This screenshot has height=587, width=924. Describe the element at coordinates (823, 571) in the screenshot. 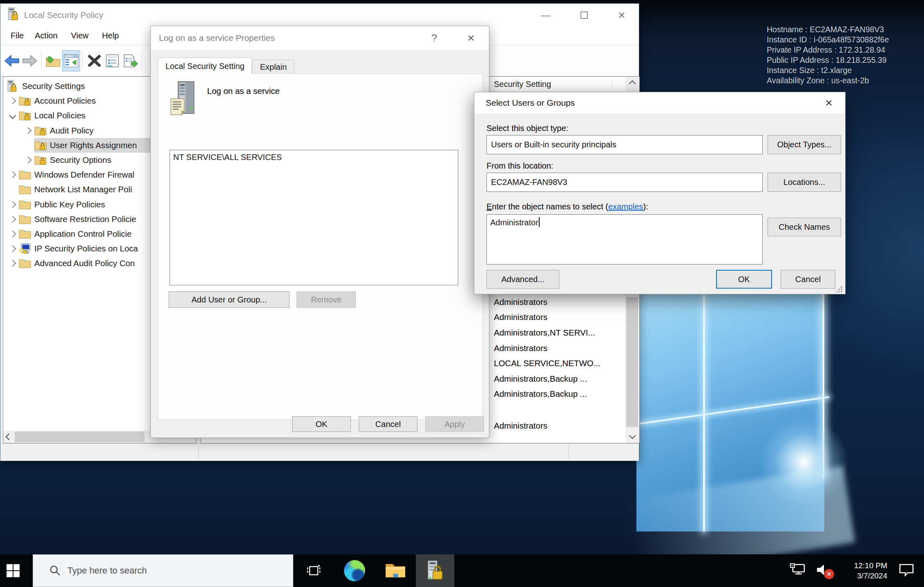

I see `volume-tray-button: ✕` at that location.